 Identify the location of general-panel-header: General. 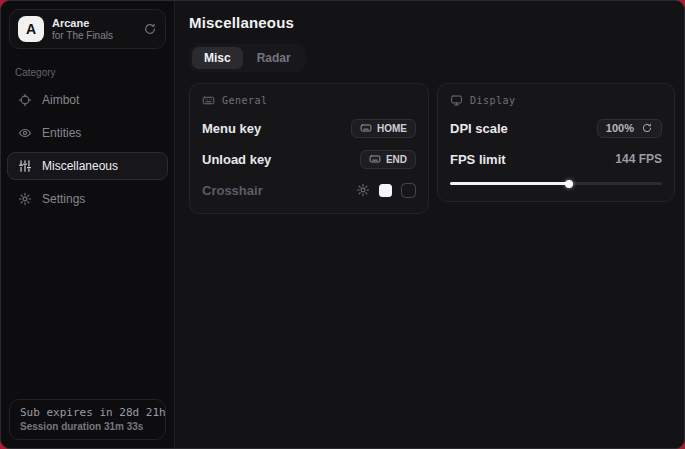
(309, 100).